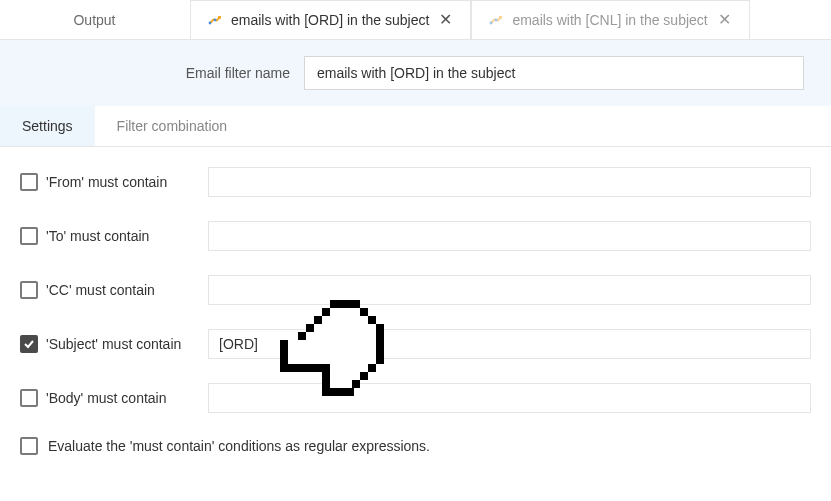 The width and height of the screenshot is (831, 501). I want to click on tab-file-active-label: emails with [ORD] in the subject, so click(330, 20).